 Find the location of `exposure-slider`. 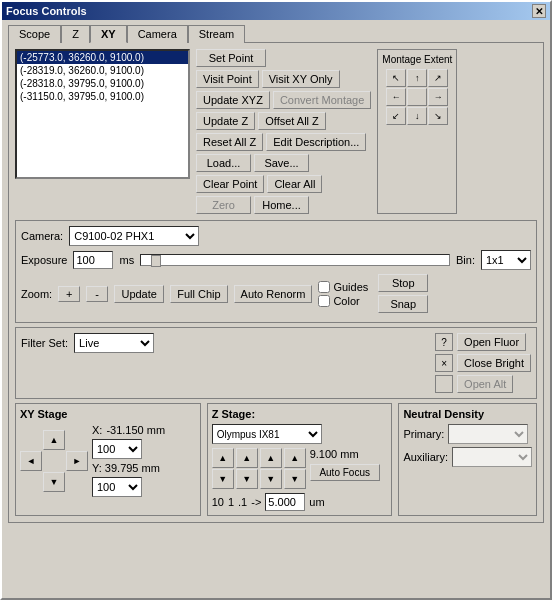

exposure-slider is located at coordinates (295, 260).